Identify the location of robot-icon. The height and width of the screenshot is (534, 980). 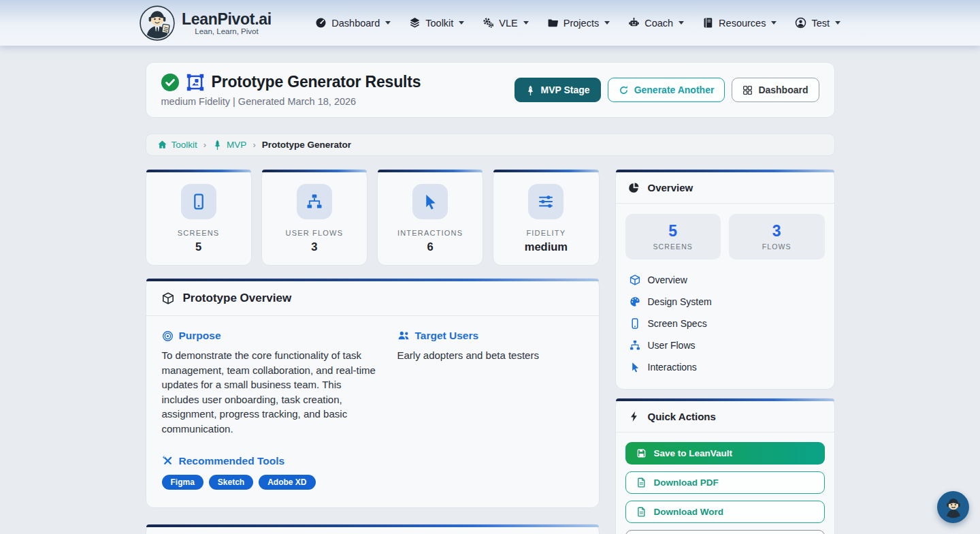
(634, 23).